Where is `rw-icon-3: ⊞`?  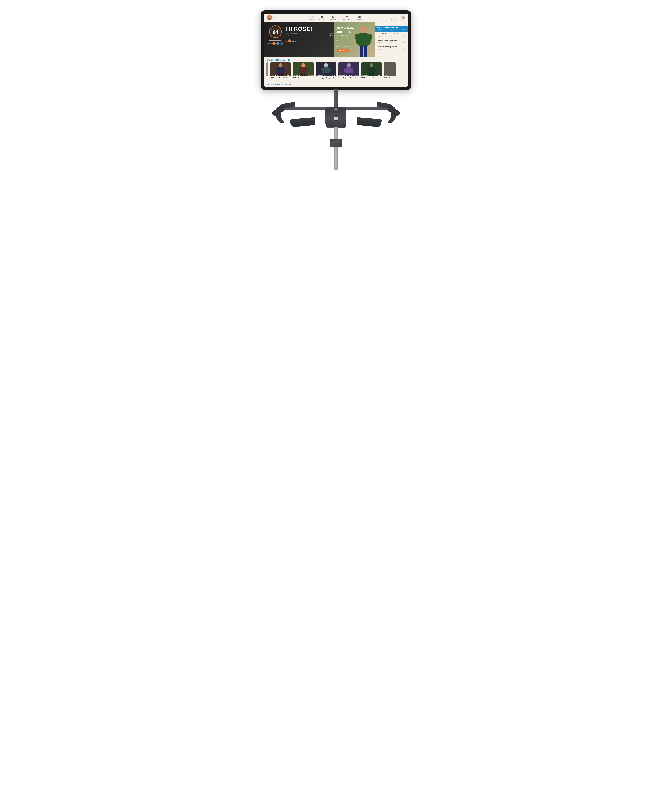
rw-icon-3: ⊞ is located at coordinates (392, 49).